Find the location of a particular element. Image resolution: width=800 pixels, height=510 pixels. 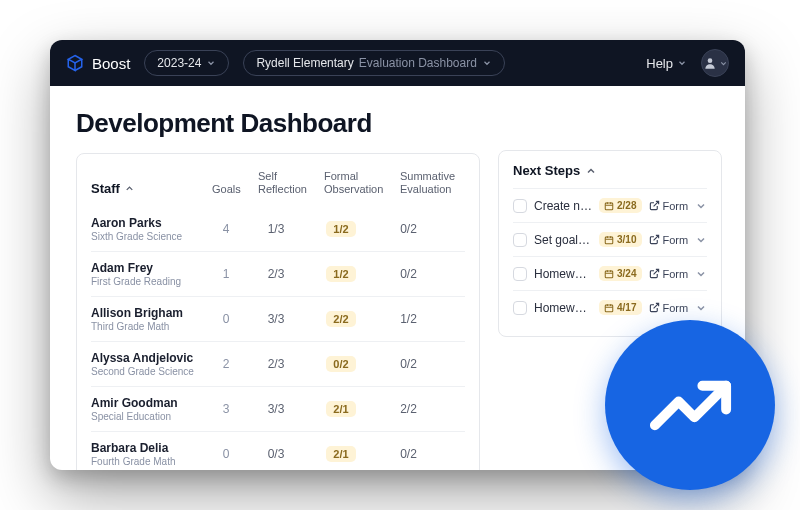

school-name: Rydell Elementary is located at coordinates (304, 63).